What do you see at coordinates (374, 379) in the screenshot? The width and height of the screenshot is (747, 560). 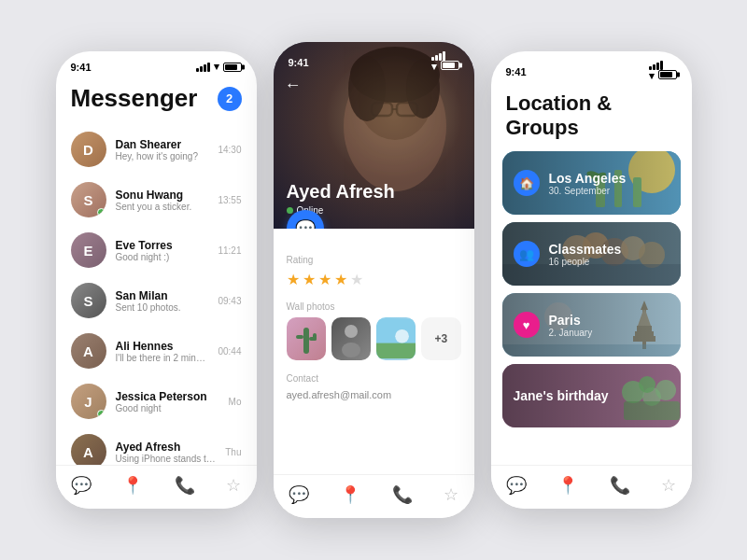 I see `contact-label: Contact` at bounding box center [374, 379].